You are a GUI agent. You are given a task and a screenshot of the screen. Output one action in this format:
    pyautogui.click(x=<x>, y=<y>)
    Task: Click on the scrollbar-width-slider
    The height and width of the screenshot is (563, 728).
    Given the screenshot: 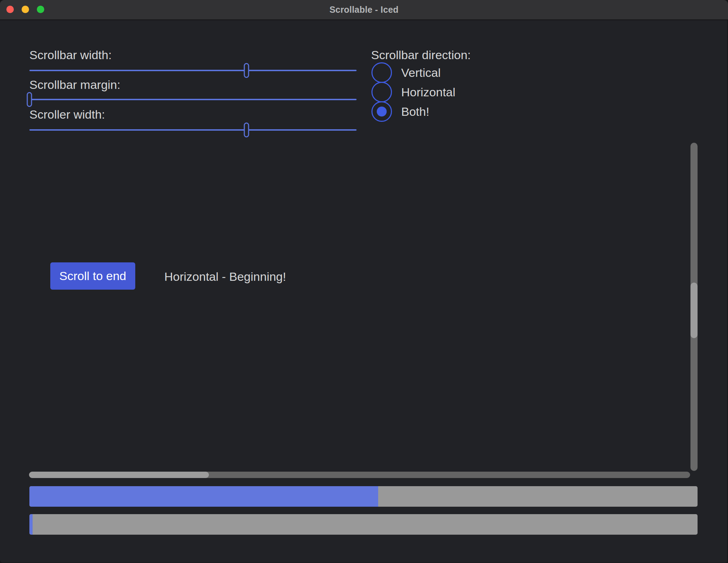 What is the action you would take?
    pyautogui.click(x=193, y=70)
    